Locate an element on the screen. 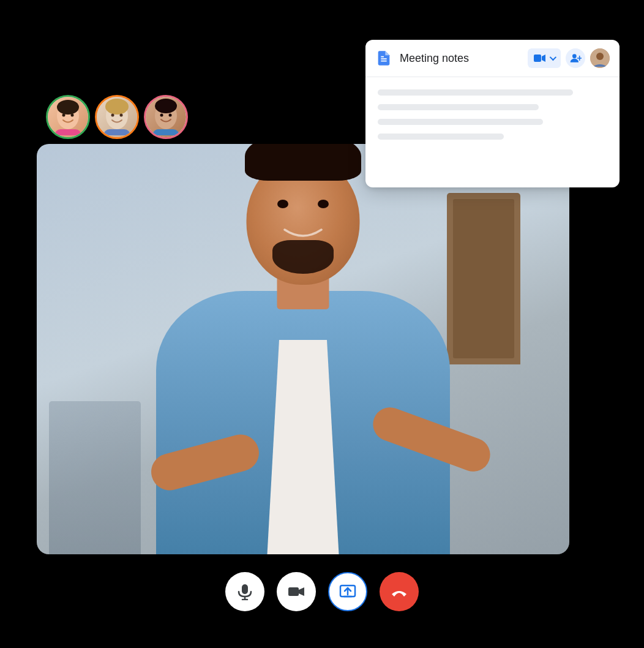 This screenshot has width=644, height=648. share-screen-icon is located at coordinates (348, 592).